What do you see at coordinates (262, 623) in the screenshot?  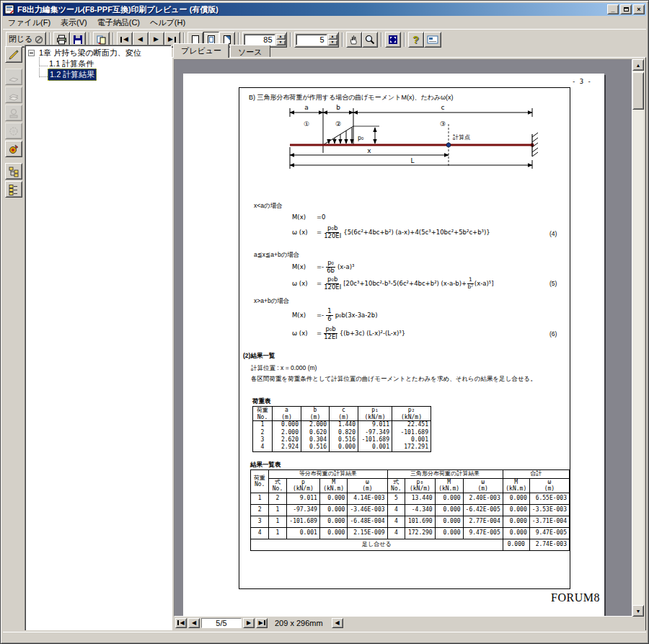 I see `nav-last-page-button: ▶` at bounding box center [262, 623].